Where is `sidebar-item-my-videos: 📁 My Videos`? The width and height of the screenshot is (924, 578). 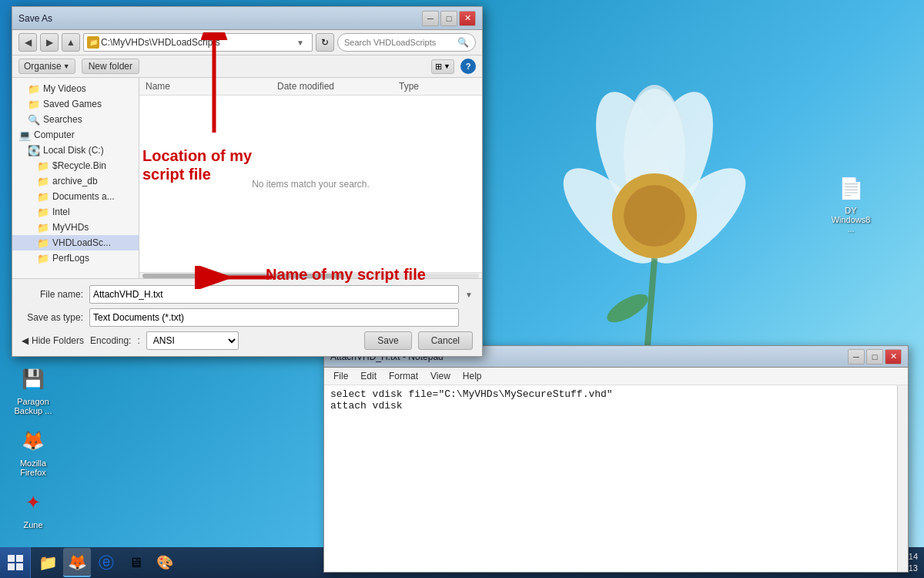
sidebar-item-my-videos: 📁 My Videos is located at coordinates (75, 89).